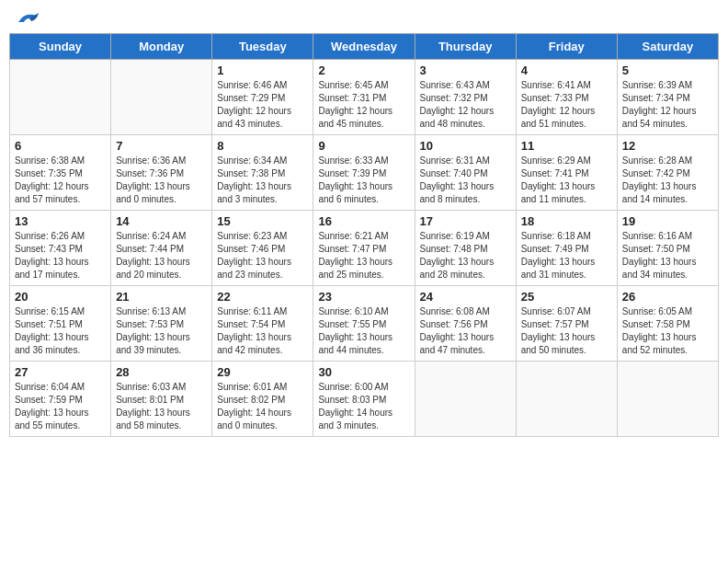  What do you see at coordinates (364, 248) in the screenshot?
I see `calendar-cell: 16Sunrise: 6:21 AM Sunset: 7:47 PM Dayli…` at bounding box center [364, 248].